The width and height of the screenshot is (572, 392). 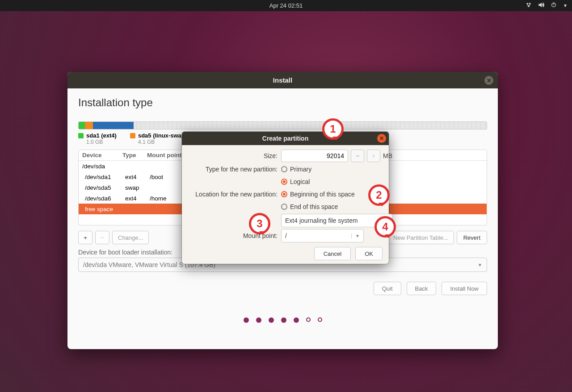 What do you see at coordinates (315, 156) in the screenshot?
I see `size-input` at bounding box center [315, 156].